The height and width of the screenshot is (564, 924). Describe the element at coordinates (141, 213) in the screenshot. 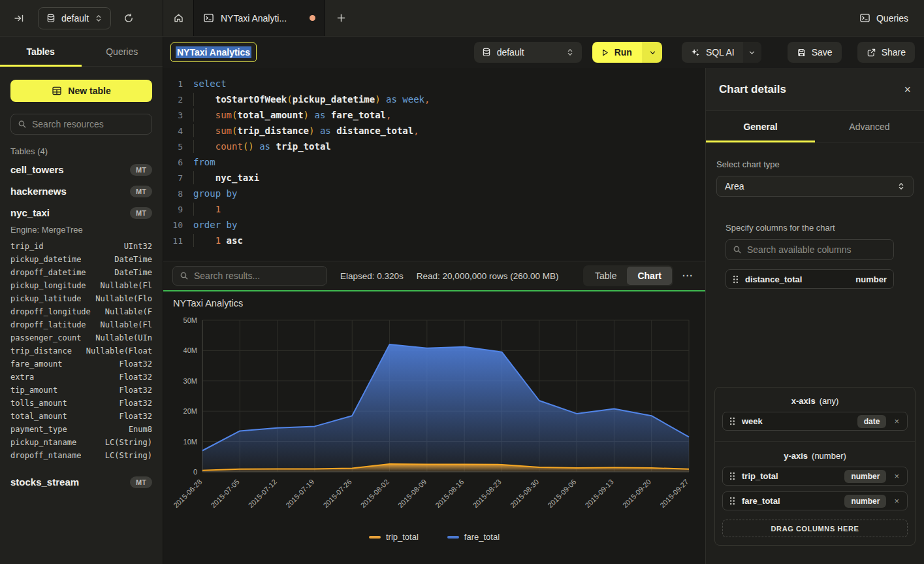

I see `engine-badge: MT` at that location.